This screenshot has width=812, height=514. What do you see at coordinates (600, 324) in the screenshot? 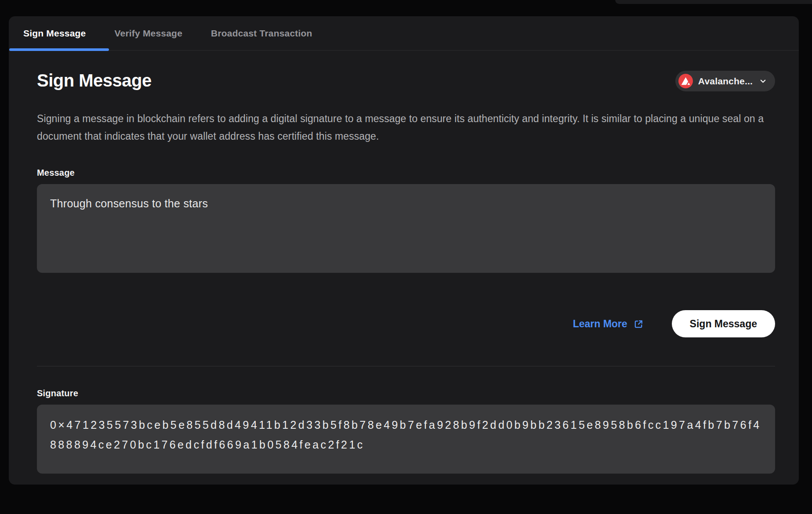
I see `learn-more-label: Learn More` at bounding box center [600, 324].